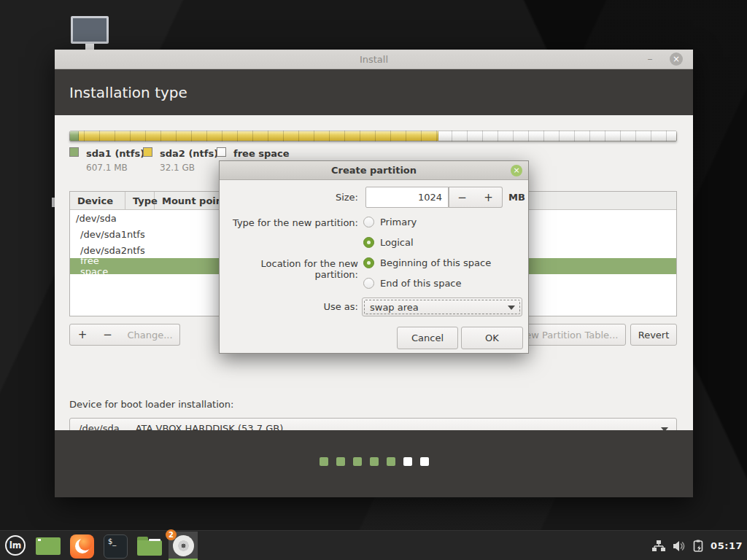 The height and width of the screenshot is (560, 747). Describe the element at coordinates (374, 92) in the screenshot. I see `page-header: Installation type` at that location.